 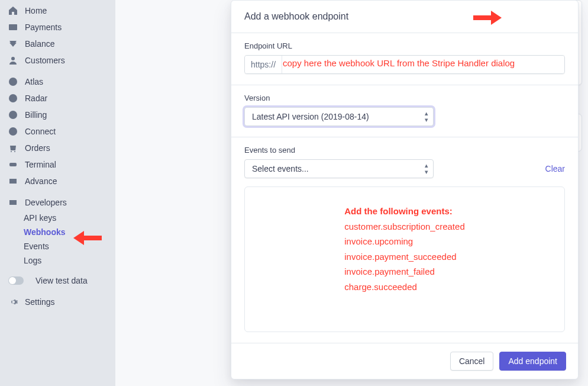 What do you see at coordinates (405, 272) in the screenshot?
I see `annotation-event: invoice.payment_failed` at bounding box center [405, 272].